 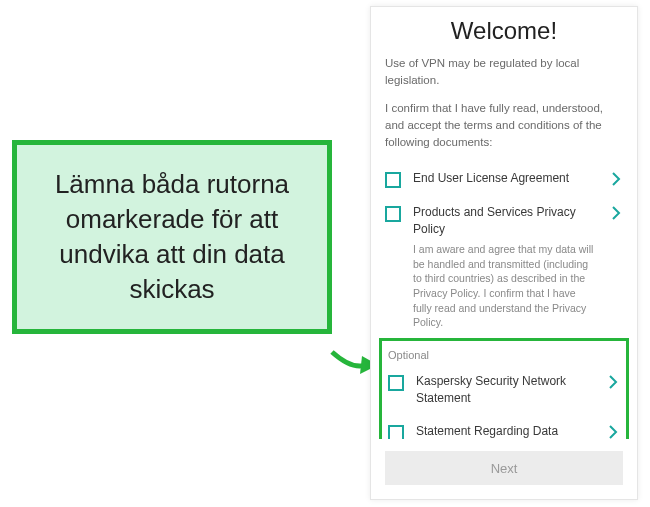 What do you see at coordinates (505, 221) in the screenshot?
I see `agreement-label: Products and Services Privacy Policy` at bounding box center [505, 221].